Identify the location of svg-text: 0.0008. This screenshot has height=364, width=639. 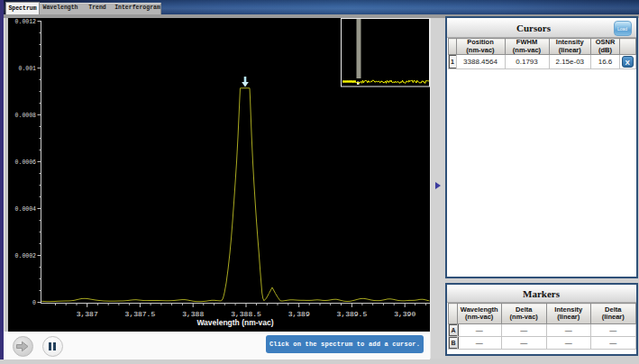
(26, 115).